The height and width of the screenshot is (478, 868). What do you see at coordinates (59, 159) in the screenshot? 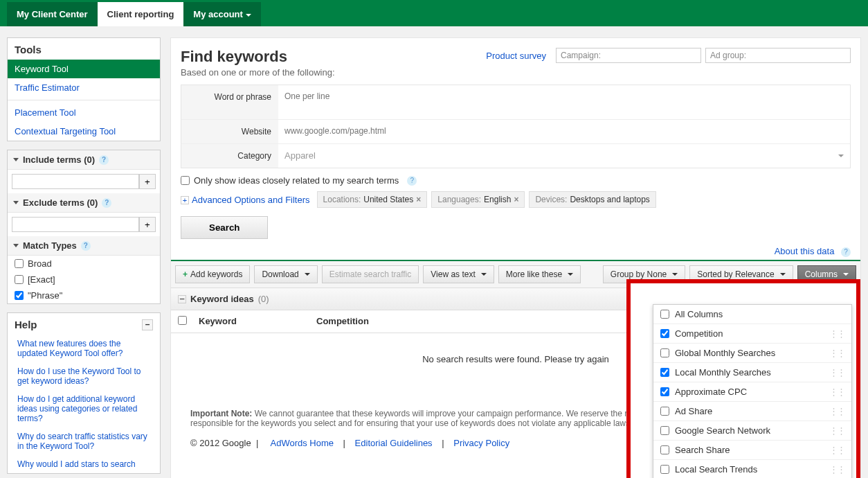
I see `include-label: Include terms (0)` at bounding box center [59, 159].